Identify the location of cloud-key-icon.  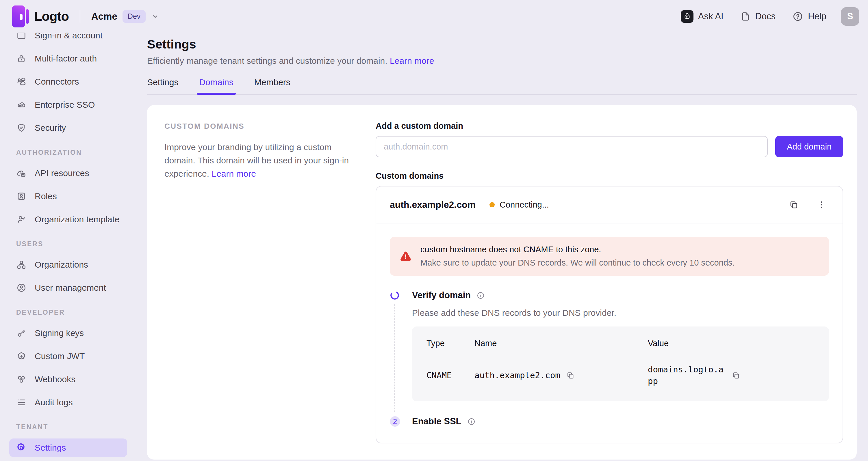
(22, 105).